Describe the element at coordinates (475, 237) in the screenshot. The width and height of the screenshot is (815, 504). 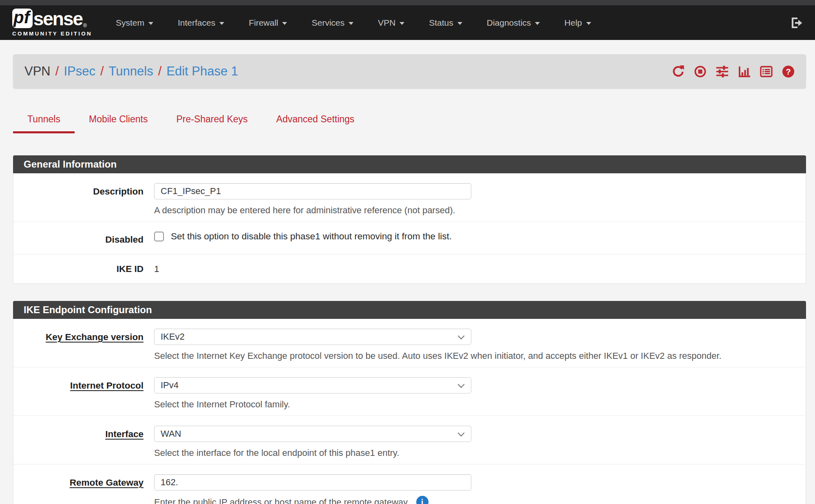
I see `disabled-check-line: Set this option to disable this phase1 w…` at that location.